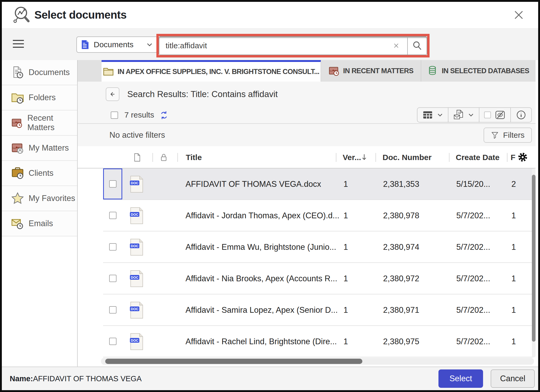 This screenshot has width=540, height=392. Describe the element at coordinates (534, 263) in the screenshot. I see `vertical-scrollbar` at that location.